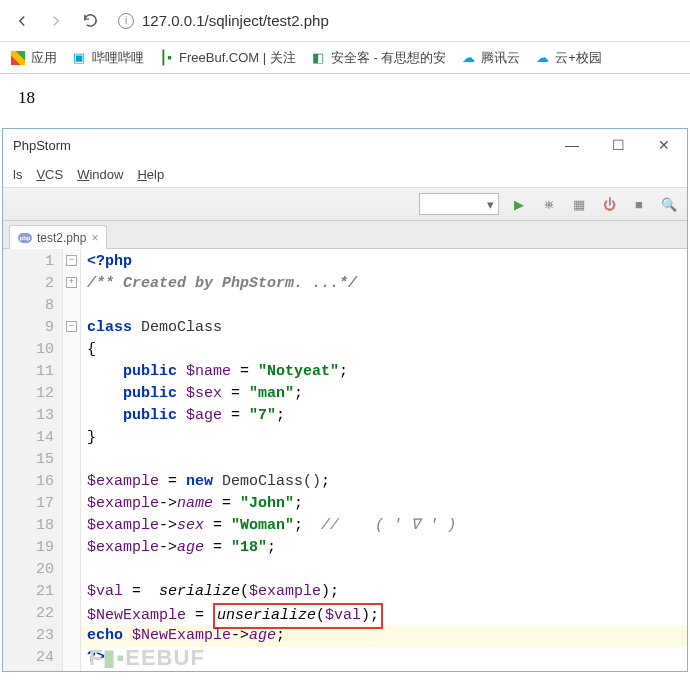 The image size is (690, 687). What do you see at coordinates (664, 145) in the screenshot?
I see `close-button: ✕` at bounding box center [664, 145].